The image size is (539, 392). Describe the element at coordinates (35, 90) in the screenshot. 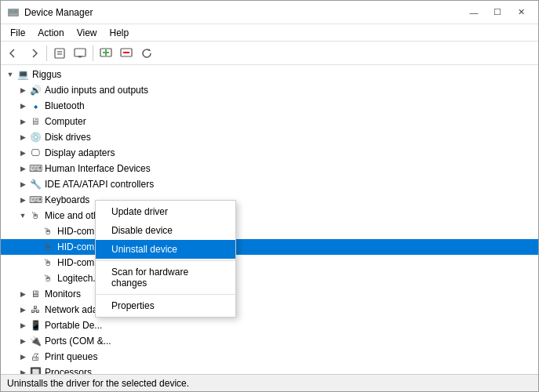

I see `device-icon-audio: 🔊` at that location.